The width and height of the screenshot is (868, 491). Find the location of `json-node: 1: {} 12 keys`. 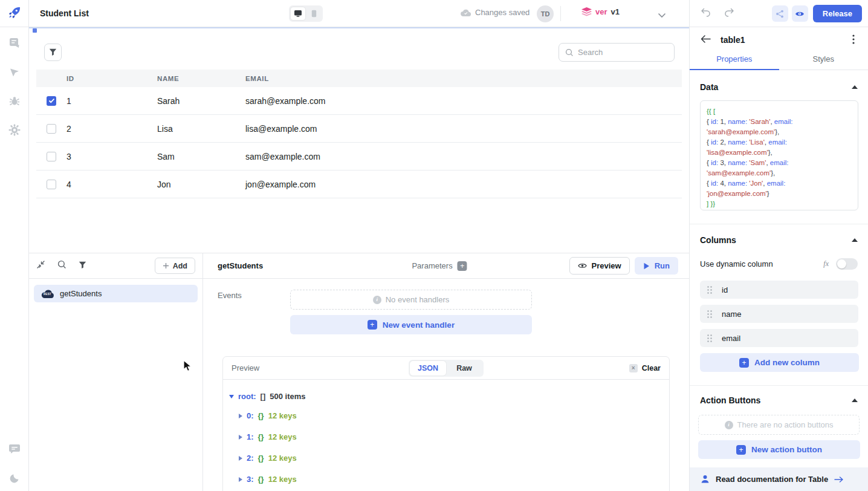

json-node: 1: {} 12 keys is located at coordinates (449, 437).